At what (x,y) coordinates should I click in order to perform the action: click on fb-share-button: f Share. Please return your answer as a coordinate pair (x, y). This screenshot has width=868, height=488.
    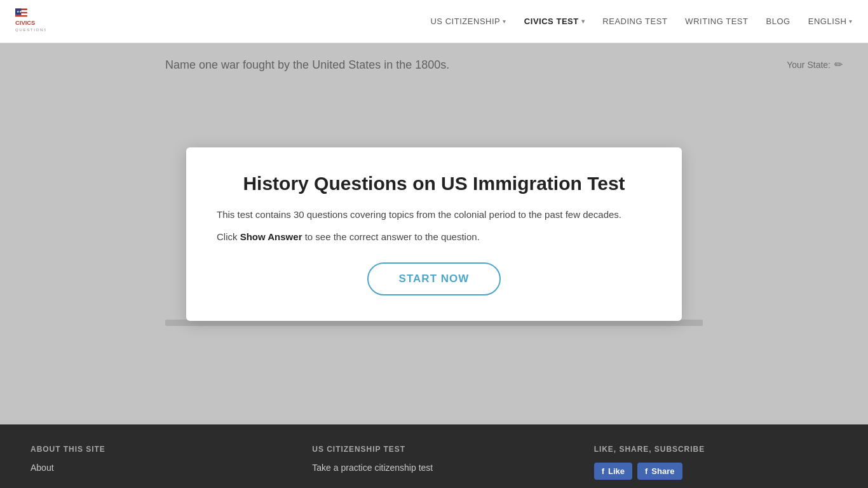
    Looking at the image, I should click on (660, 471).